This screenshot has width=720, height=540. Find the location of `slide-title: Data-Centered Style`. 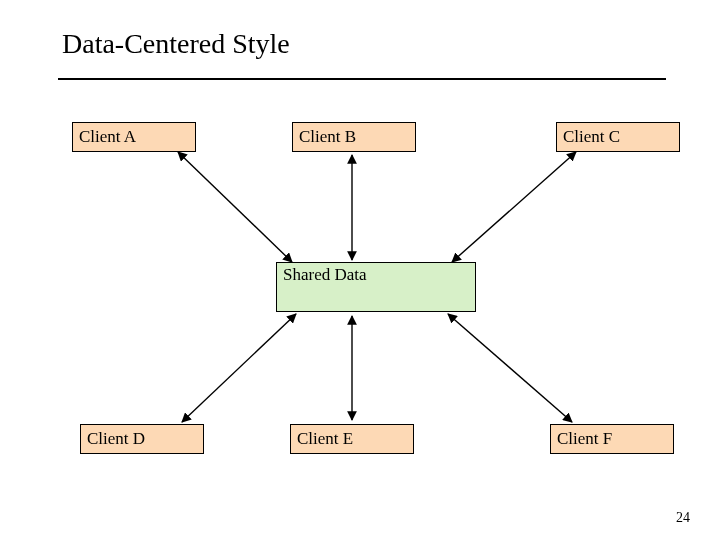

slide-title: Data-Centered Style is located at coordinates (176, 44).